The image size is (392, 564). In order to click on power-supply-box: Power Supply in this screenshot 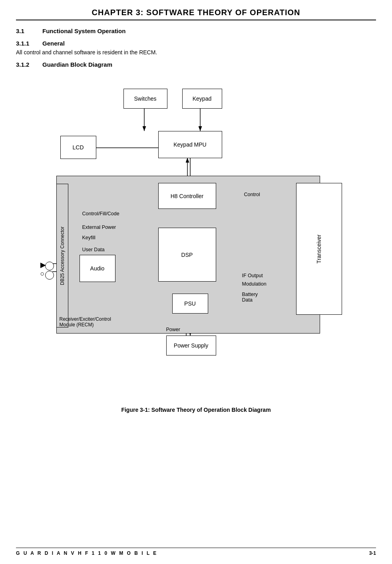, I will do `click(191, 346)`.